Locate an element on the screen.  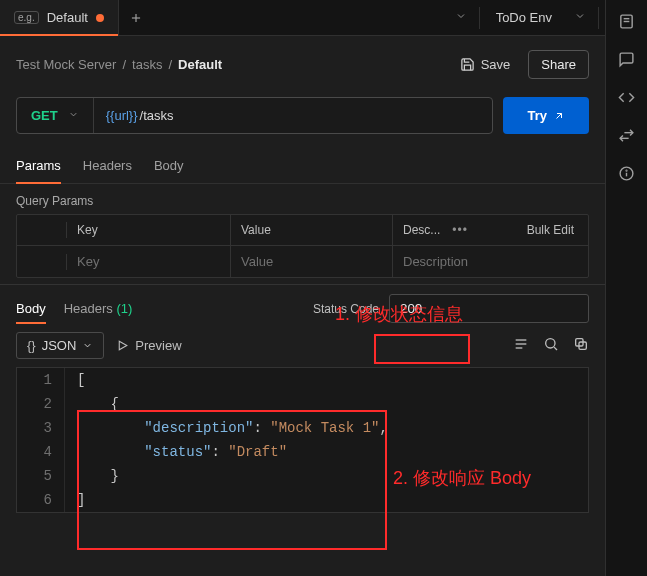
tab-badge: e.g. is located at coordinates (26, 18).